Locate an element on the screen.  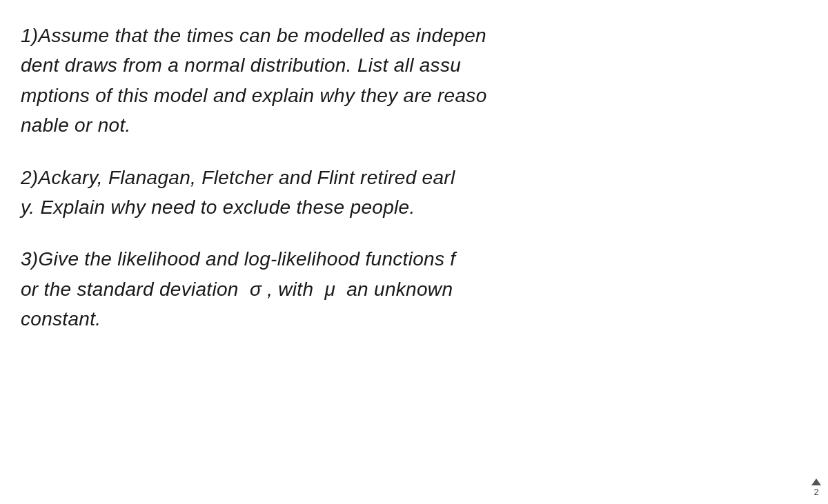
section-2-text: 2)Ackary, Flanagan, Fletcher and Flint r… is located at coordinates (411, 193).